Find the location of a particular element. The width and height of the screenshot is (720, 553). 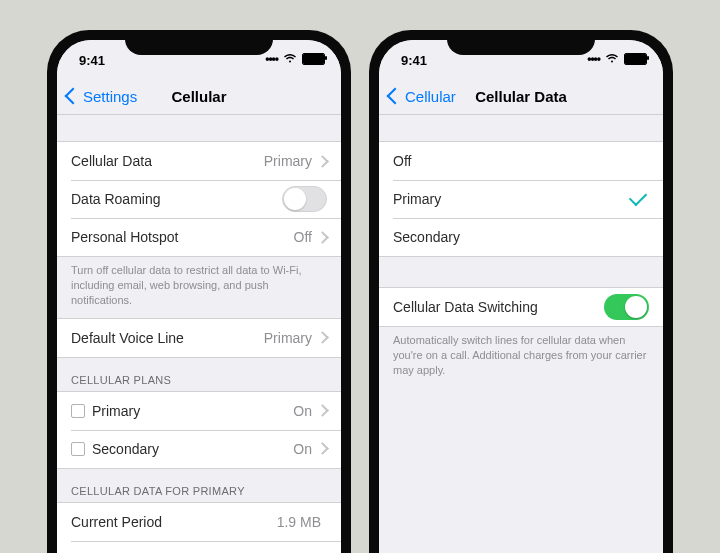

option-secondary-label: Secondary is located at coordinates (426, 237).